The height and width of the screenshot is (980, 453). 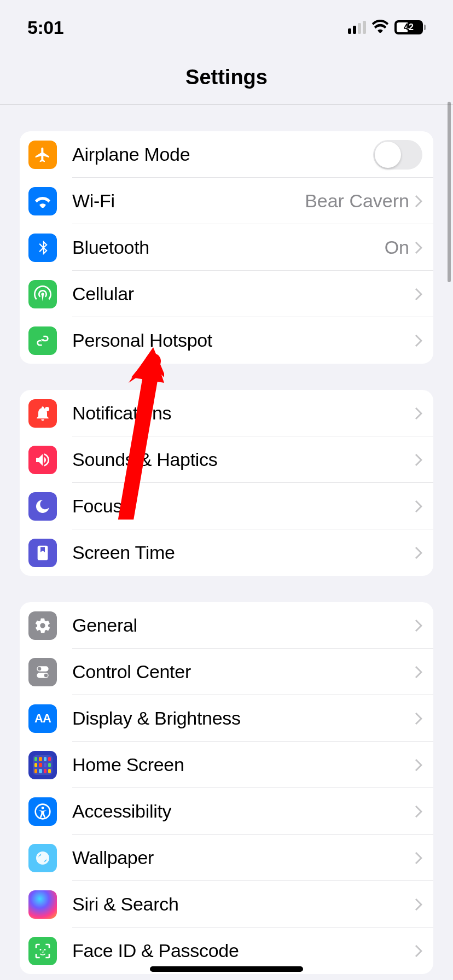 I want to click on row-label: Screen Time, so click(x=243, y=552).